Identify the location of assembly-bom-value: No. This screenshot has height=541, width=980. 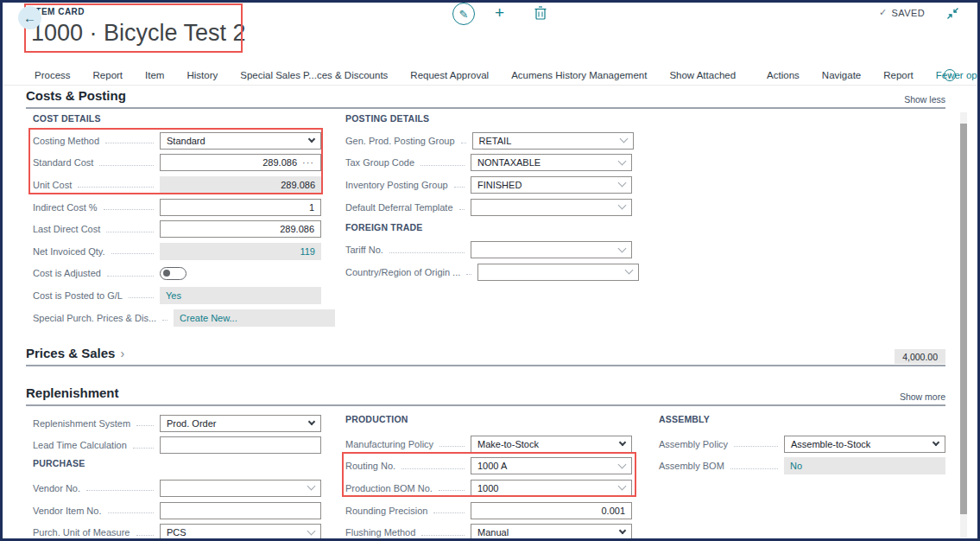
(796, 466).